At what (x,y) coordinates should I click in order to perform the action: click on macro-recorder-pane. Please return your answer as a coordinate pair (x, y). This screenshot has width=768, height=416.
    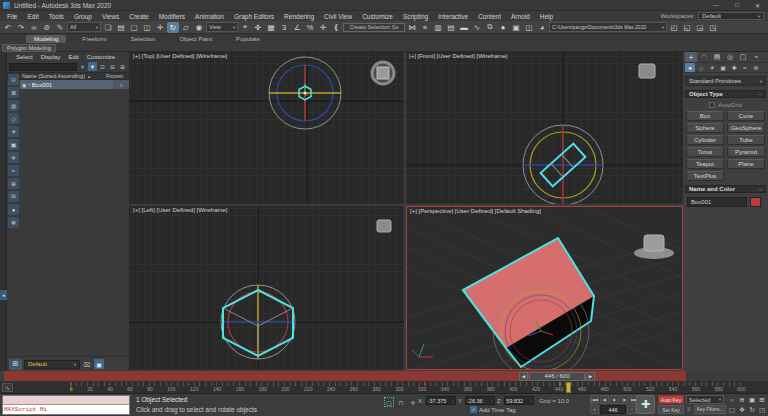
    Looking at the image, I should click on (66, 400).